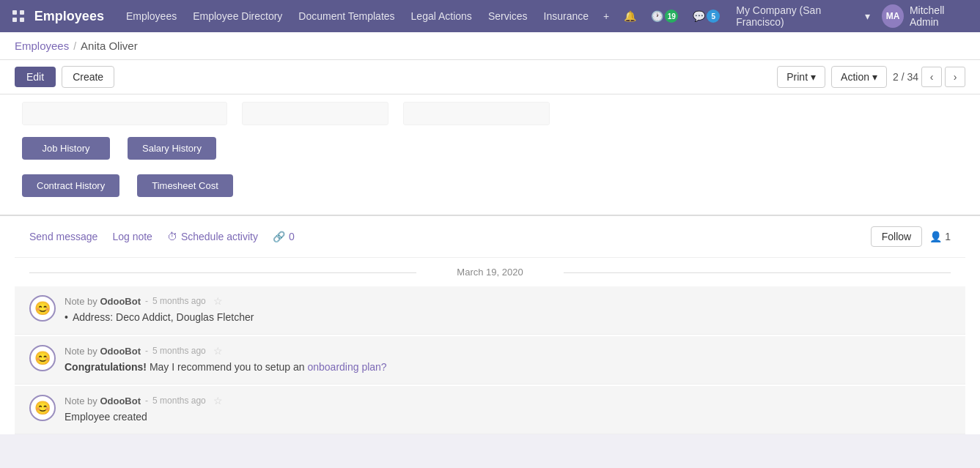 Image resolution: width=980 pixels, height=468 pixels. Describe the element at coordinates (507, 410) in the screenshot. I see `message-body: Note by OdooBot - 5 months ago ☆ Employe…` at that location.